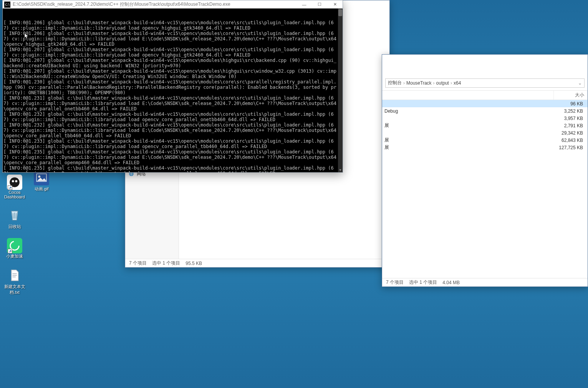  What do you see at coordinates (485, 133) in the screenshot?
I see `table-row: 29,342 KB` at bounding box center [485, 133].